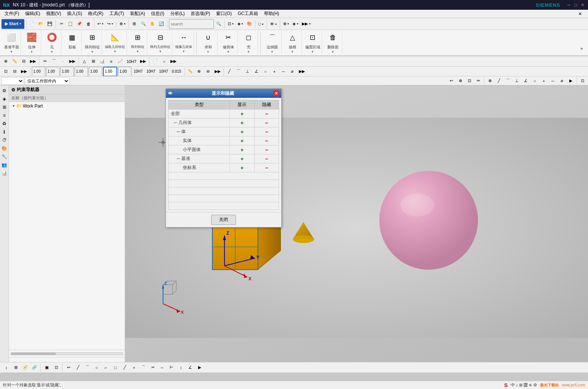  Describe the element at coordinates (313, 37) in the screenshot. I see `offset-region-icon: ⊡` at that location.